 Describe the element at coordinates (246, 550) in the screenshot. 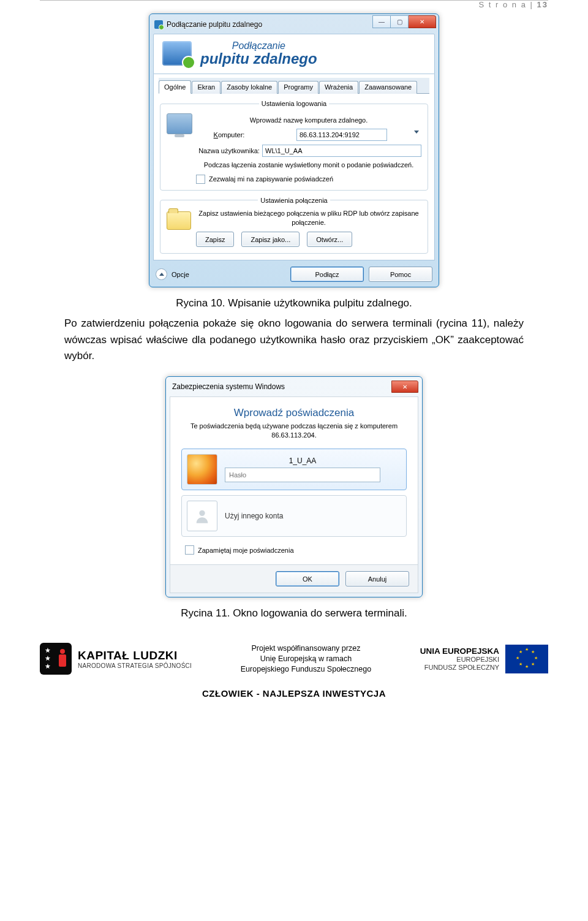

I see `remember-label: Zapamiętaj moje poświadczenia` at that location.